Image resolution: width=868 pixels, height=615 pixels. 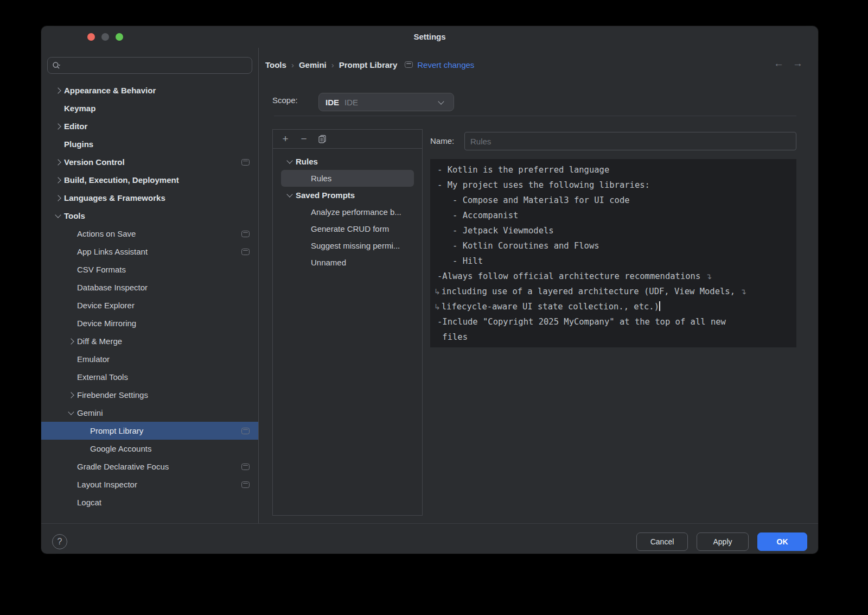 I want to click on sidebar-item-layout-inspector: Layout Inspector, so click(x=150, y=484).